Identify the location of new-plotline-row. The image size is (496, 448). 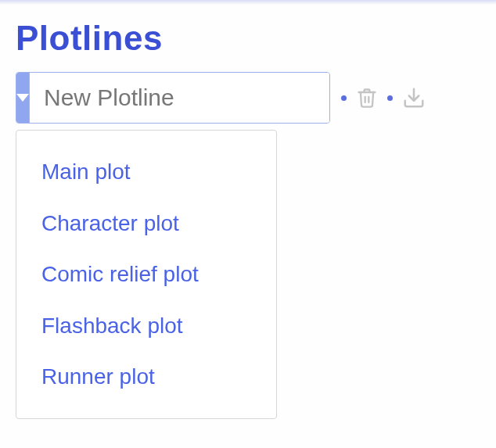
(248, 98).